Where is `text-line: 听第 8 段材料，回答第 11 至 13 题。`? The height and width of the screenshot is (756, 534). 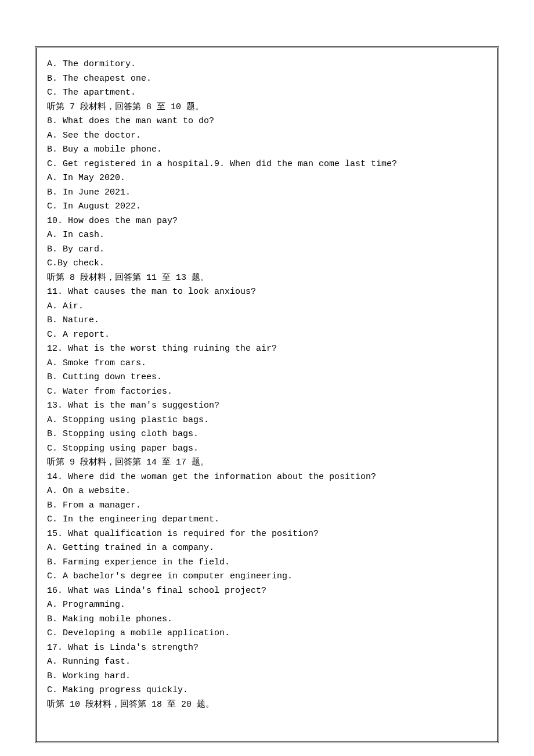 text-line: 听第 8 段材料，回答第 11 至 13 题。 is located at coordinates (267, 279).